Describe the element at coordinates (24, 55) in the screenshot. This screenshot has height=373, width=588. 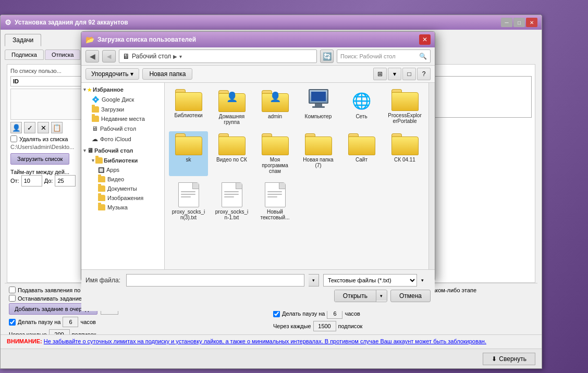
I see `subtab-subscription: Подписка` at that location.